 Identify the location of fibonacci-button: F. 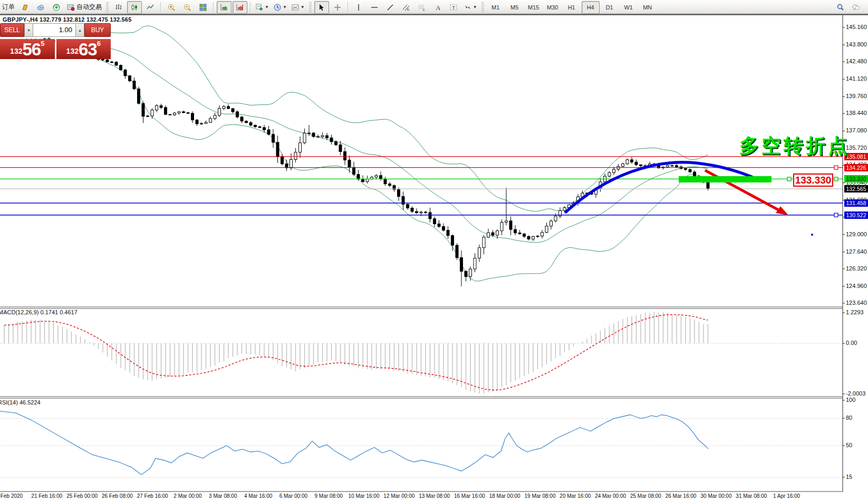
(422, 7).